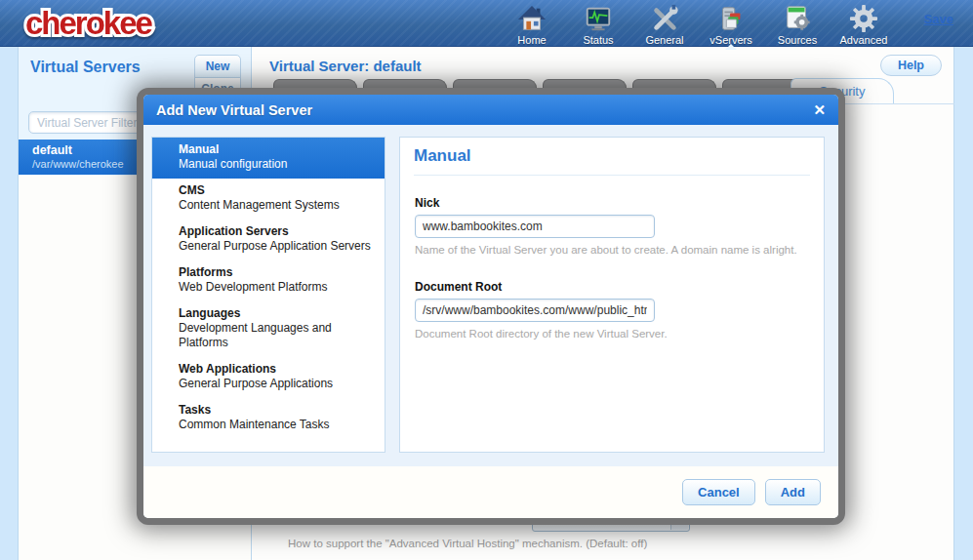 The height and width of the screenshot is (560, 973). I want to click on nav-label-advanced: Advanced, so click(864, 40).